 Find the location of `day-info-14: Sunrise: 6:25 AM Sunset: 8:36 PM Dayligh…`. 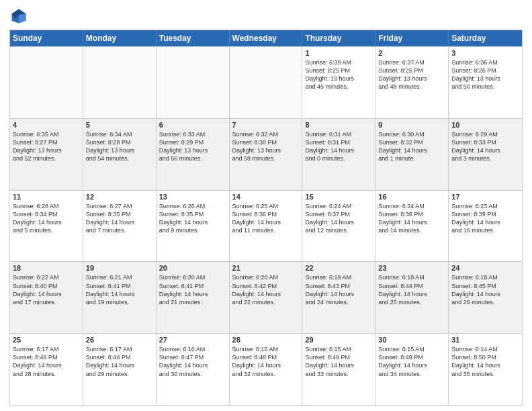

day-info-14: Sunrise: 6:25 AM Sunset: 8:36 PM Dayligh… is located at coordinates (266, 219).